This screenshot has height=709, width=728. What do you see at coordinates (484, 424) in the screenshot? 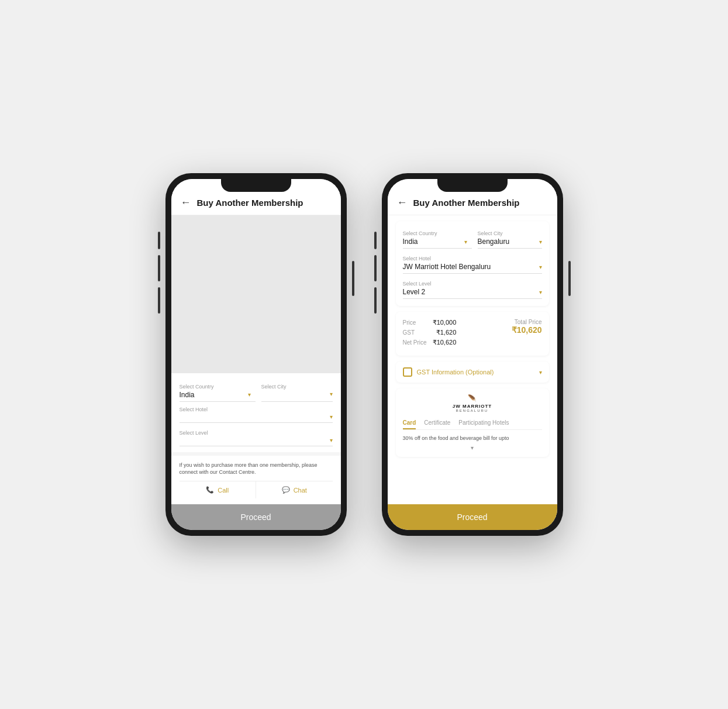
I see `tab-participating-hotels: Participating Hotels` at bounding box center [484, 424].